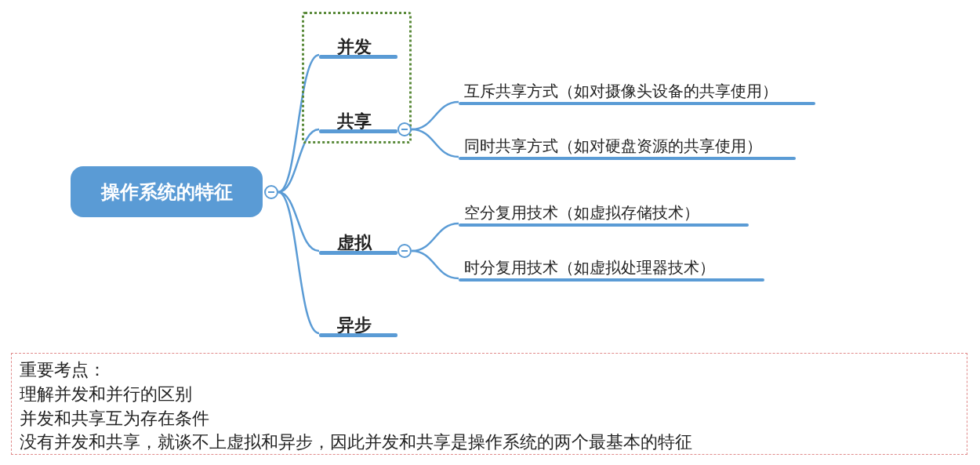  Describe the element at coordinates (354, 121) in the screenshot. I see `child-label: 共享` at that location.